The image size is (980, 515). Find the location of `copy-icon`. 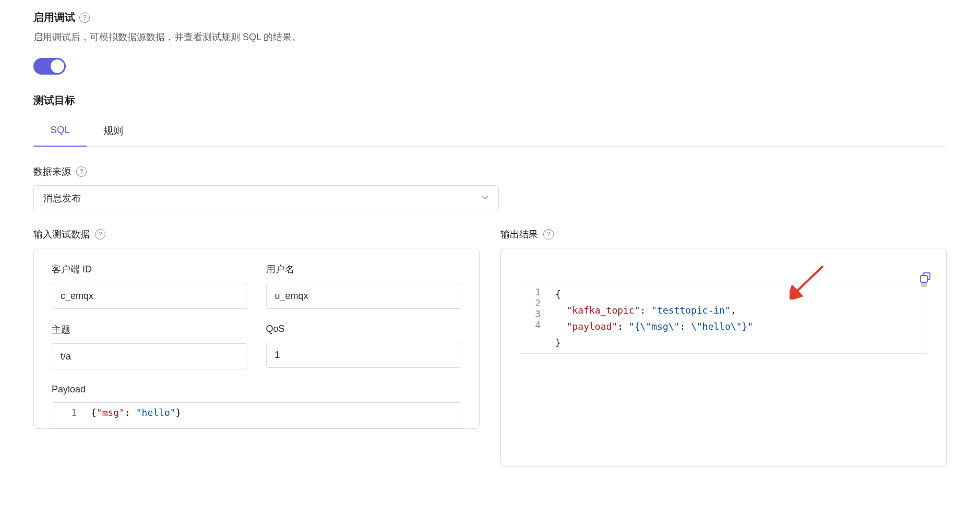

copy-icon is located at coordinates (925, 278).